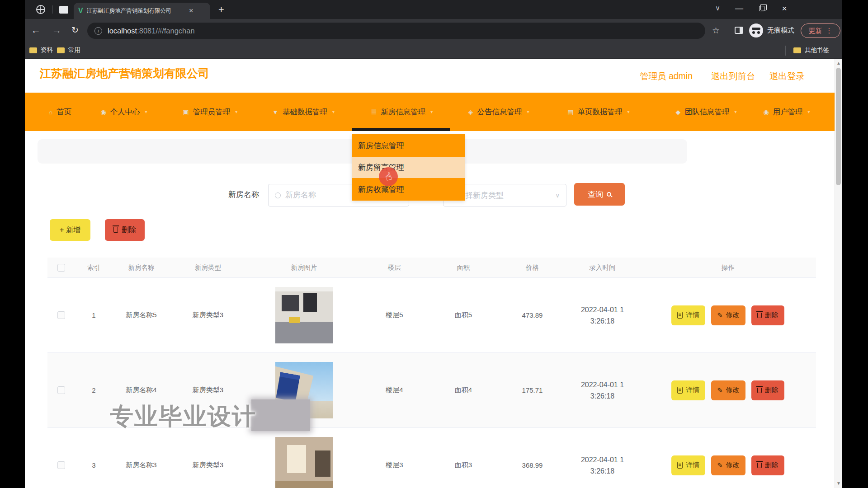 The height and width of the screenshot is (488, 868). I want to click on bookmark-label: 资料, so click(47, 50).